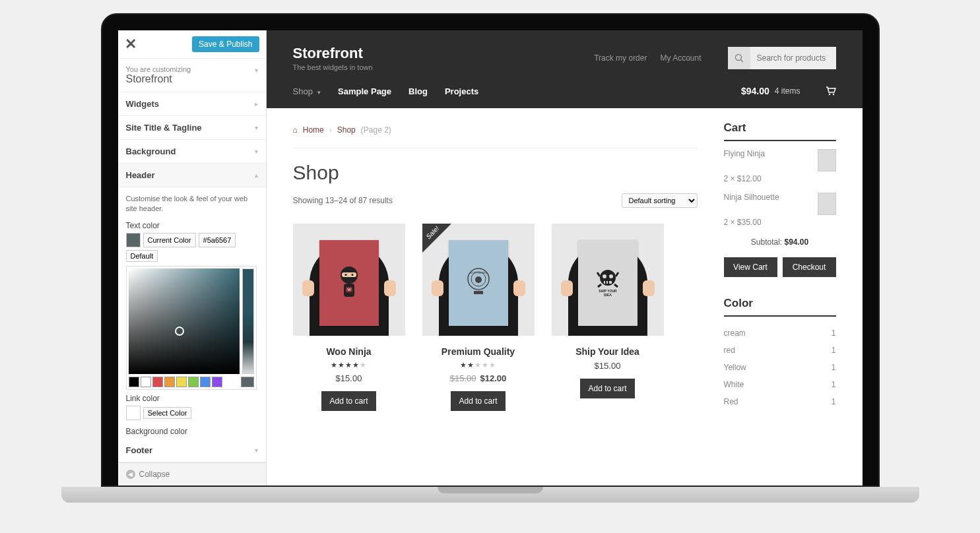 The image size is (980, 533). Describe the element at coordinates (780, 160) in the screenshot. I see `cart-item: Flying Ninja` at that location.